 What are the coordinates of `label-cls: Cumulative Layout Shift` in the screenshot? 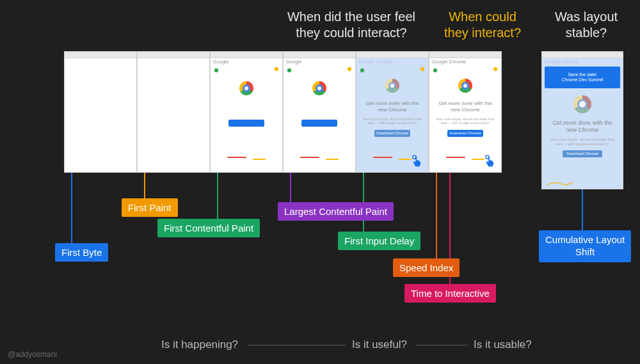 It's located at (585, 246).